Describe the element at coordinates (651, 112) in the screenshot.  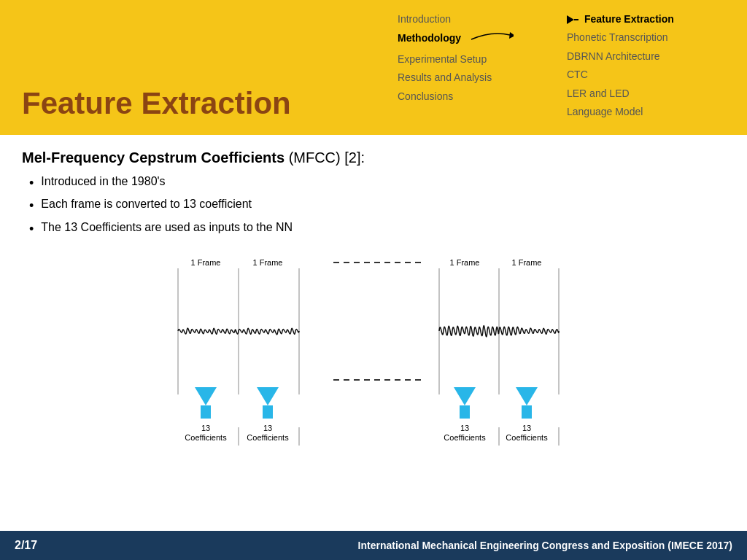
I see `nav-language-model: Language Model` at that location.